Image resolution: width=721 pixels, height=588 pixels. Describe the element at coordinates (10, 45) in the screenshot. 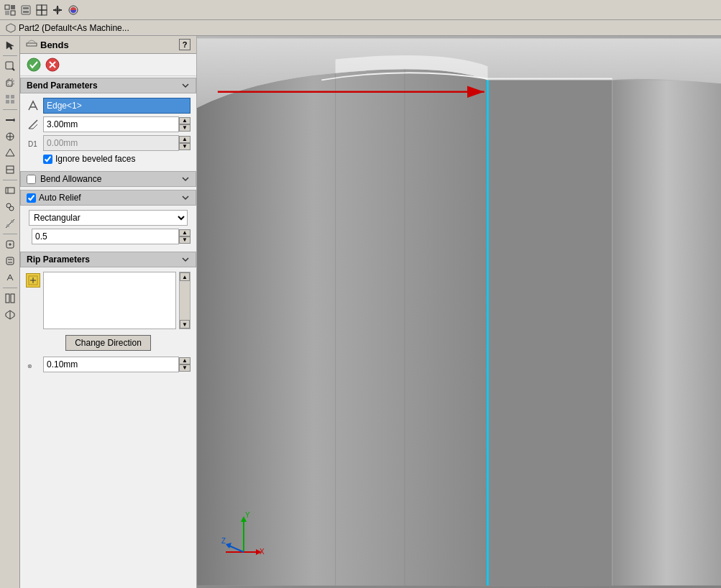

I see `left-icon-select` at that location.